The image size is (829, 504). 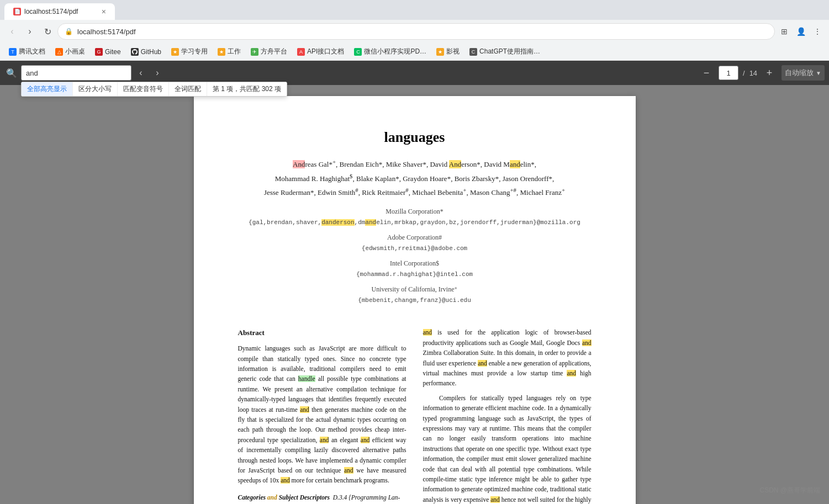 I want to click on abstract-right-col: and is used for the application logic of…, so click(x=507, y=416).